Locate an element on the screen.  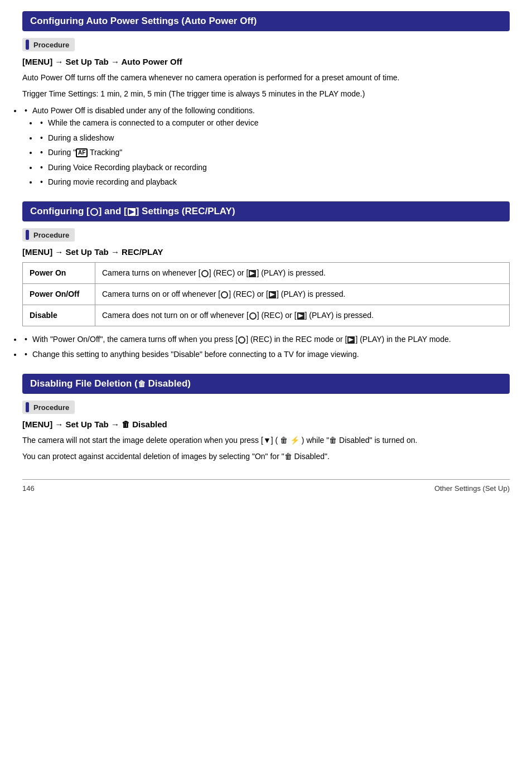
power-on-desc: Camera turns on whenever [] (REC) or [] … is located at coordinates (302, 273).